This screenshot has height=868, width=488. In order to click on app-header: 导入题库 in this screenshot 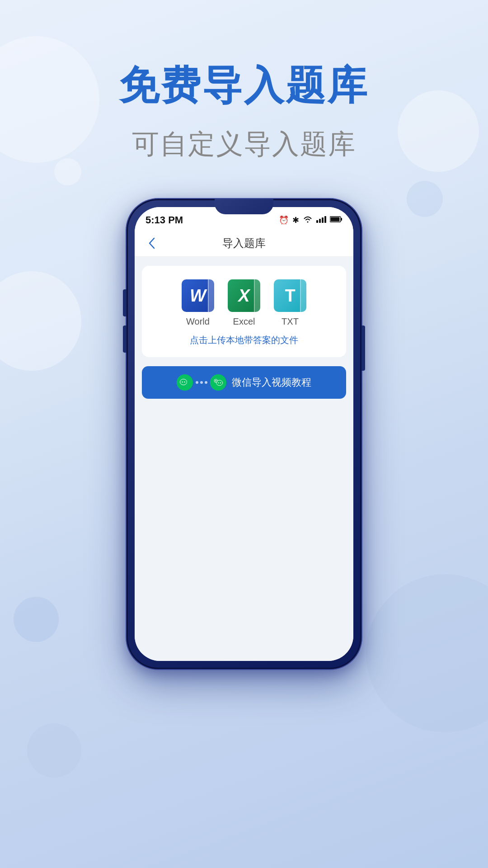, I will do `click(244, 243)`.